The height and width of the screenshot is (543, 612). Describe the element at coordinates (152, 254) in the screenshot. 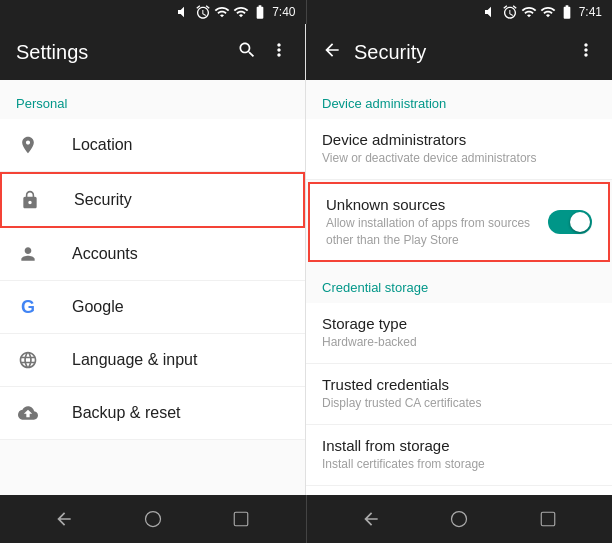

I see `sidebar-item-accounts: Accounts` at that location.